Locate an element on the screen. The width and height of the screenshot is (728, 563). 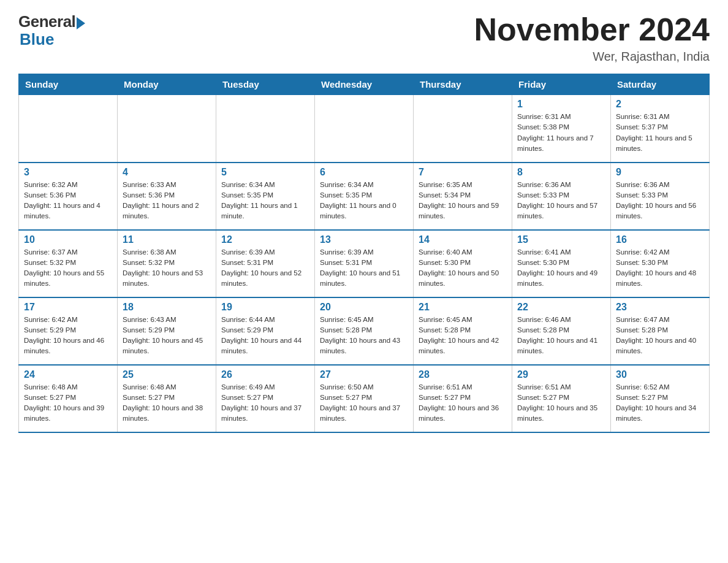
calendar-cell: 23Sunrise: 6:47 AMSunset: 5:28 PMDayligh… is located at coordinates (661, 331).